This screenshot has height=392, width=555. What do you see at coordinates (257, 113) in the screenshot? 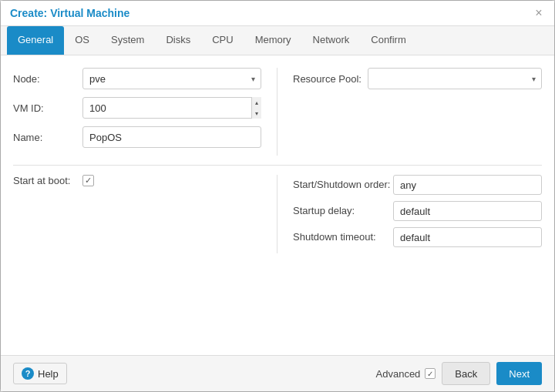
I see `vmid-decrement-button: ▾` at bounding box center [257, 113].